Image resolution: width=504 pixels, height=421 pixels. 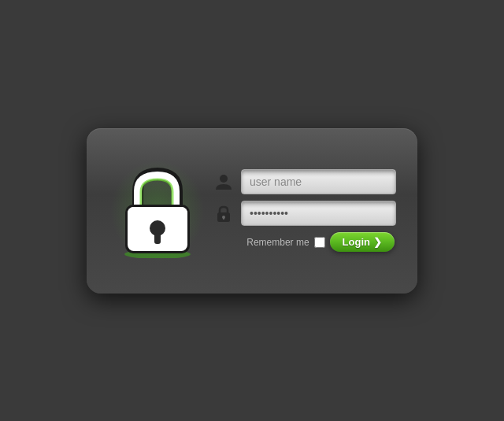 I want to click on remember-me-checkbox, so click(x=320, y=242).